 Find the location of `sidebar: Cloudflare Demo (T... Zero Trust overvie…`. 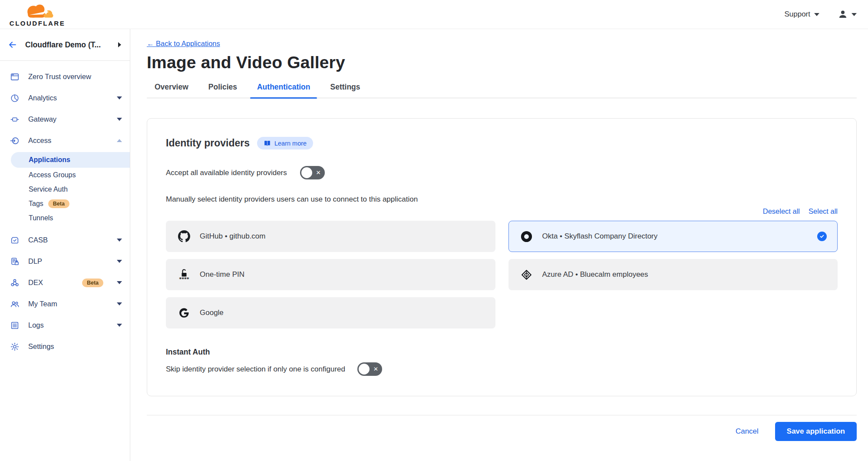

sidebar: Cloudflare Demo (T... Zero Trust overvie… is located at coordinates (65, 245).